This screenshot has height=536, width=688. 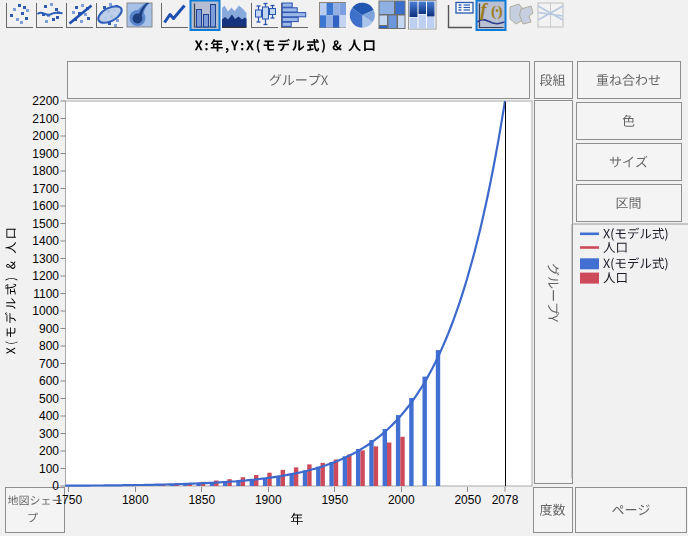 What do you see at coordinates (49, 451) in the screenshot?
I see `svg-text: 200` at bounding box center [49, 451].